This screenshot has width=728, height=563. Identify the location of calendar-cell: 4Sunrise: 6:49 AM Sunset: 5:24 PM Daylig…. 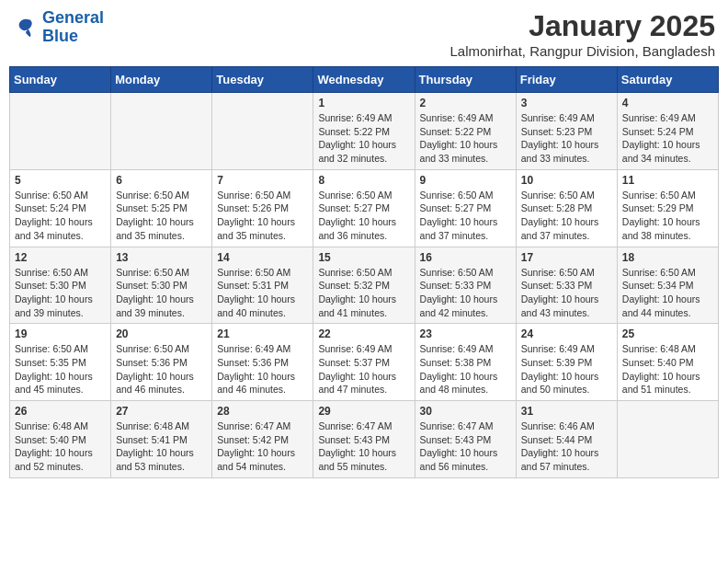
(667, 132).